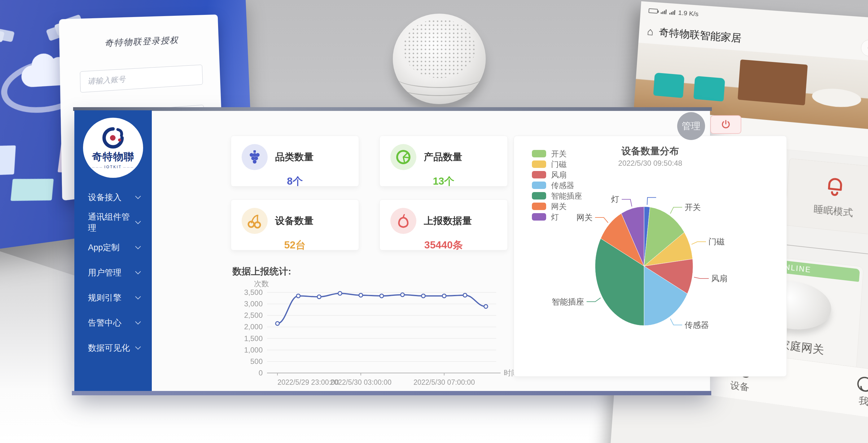  I want to click on stat-value: 13个, so click(443, 181).